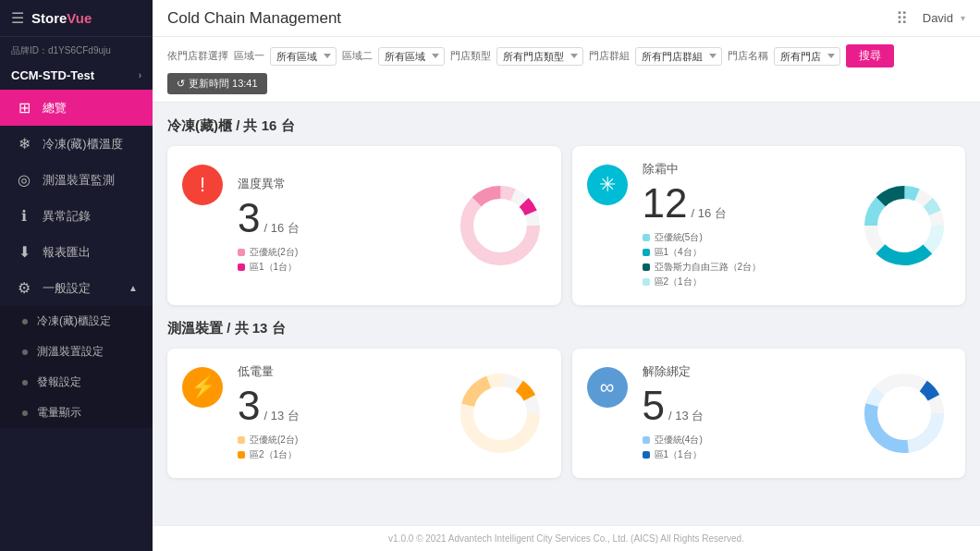 Image resolution: width=980 pixels, height=551 pixels. Describe the element at coordinates (357, 55) in the screenshot. I see `area2-label: 區域二` at that location.